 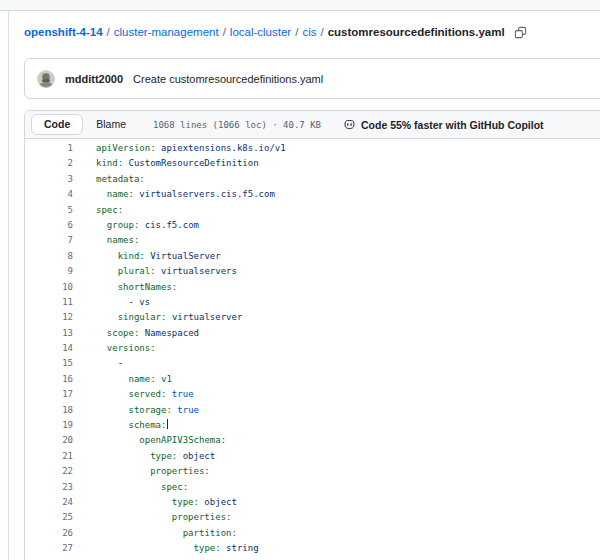 I want to click on code-line: 4 name: virtualservers.cis.f5.com, so click(x=312, y=194).